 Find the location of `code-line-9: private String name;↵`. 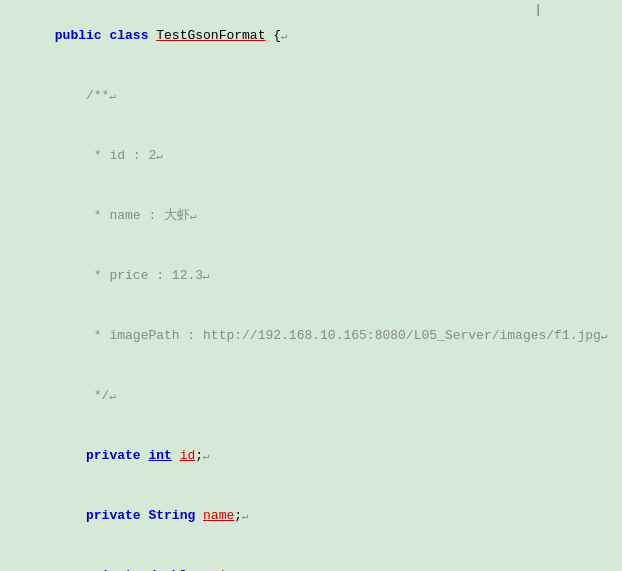

code-line-9: private String name;↵ is located at coordinates (311, 516).